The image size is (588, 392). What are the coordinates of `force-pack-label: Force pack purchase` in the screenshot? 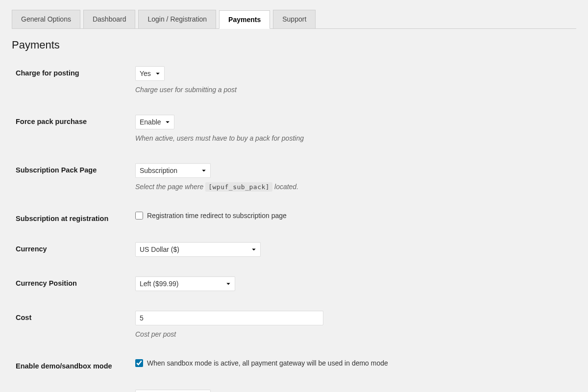 It's located at (75, 120).